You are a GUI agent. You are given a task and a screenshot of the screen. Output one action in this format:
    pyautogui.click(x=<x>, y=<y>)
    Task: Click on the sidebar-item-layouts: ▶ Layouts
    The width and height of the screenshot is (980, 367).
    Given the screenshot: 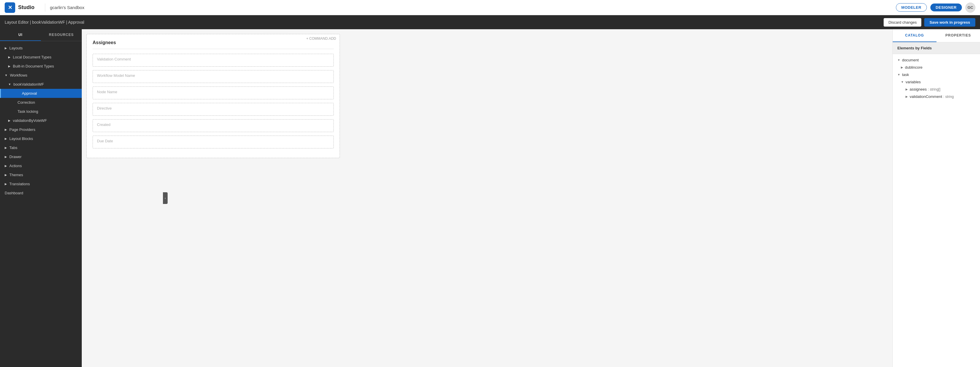 What is the action you would take?
    pyautogui.click(x=41, y=48)
    